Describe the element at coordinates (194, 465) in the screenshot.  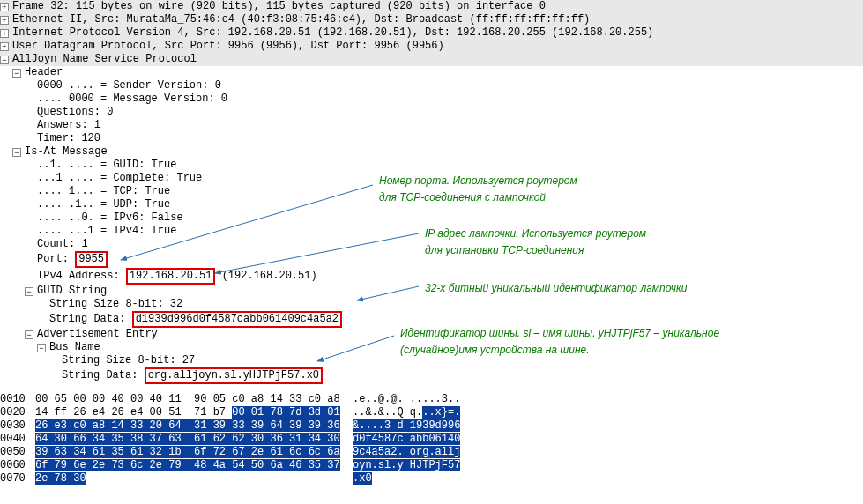
I see `hex-bytes: 6f 79 6e 2e 73 6c 2e 79 48 4a 54 50 6a 4…` at that location.